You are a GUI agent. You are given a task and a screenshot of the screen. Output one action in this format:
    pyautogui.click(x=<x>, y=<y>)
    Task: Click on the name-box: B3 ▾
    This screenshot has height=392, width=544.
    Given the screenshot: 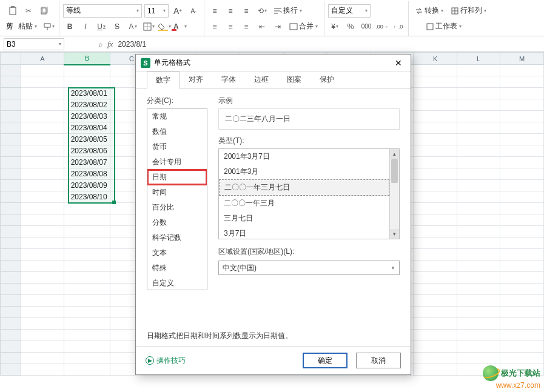 What is the action you would take?
    pyautogui.click(x=34, y=44)
    